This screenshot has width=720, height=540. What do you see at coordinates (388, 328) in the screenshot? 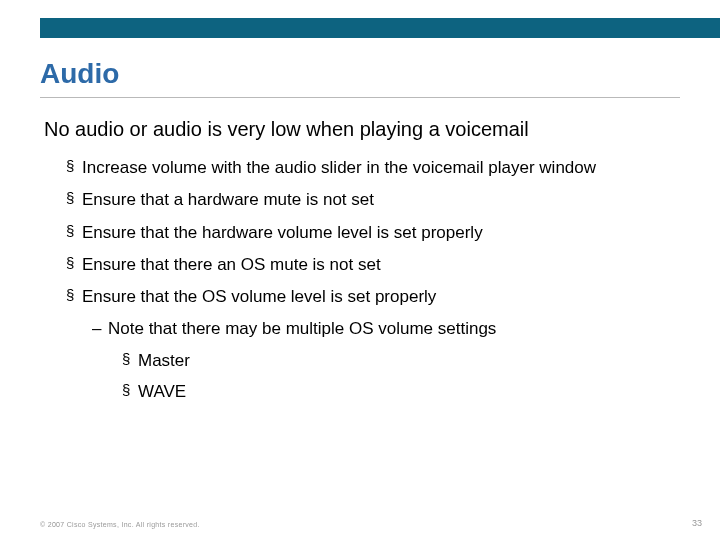
I see `sub-note: Note that there may be multiple OS volum…` at bounding box center [388, 328].